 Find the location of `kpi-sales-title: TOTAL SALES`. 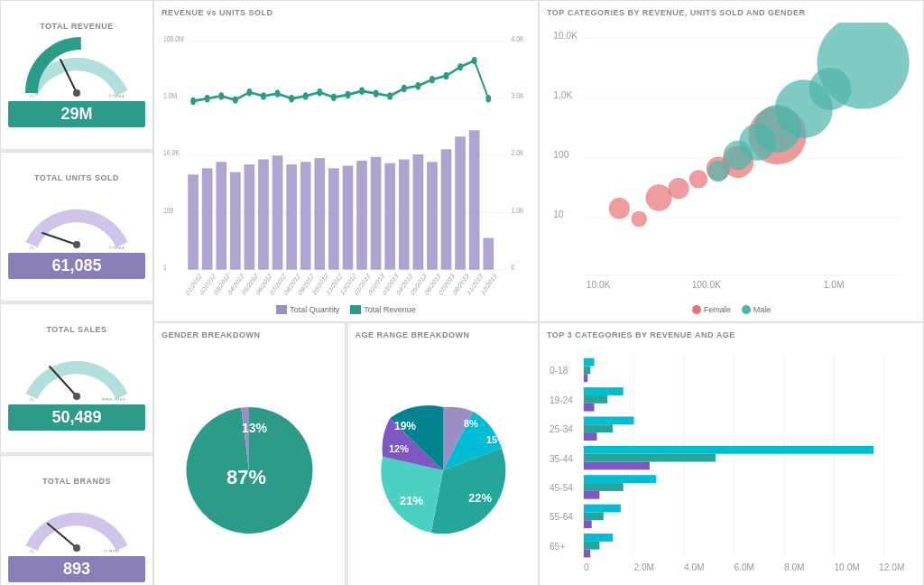

kpi-sales-title: TOTAL SALES is located at coordinates (76, 330).